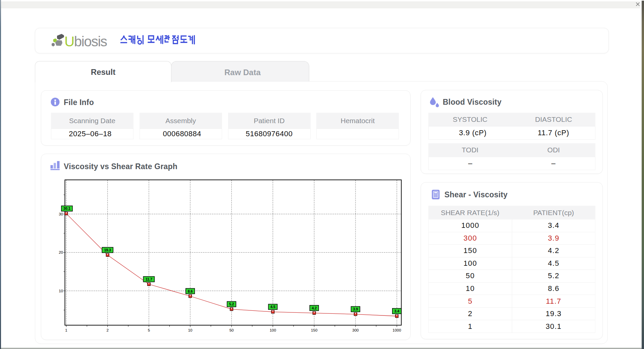 Image resolution: width=644 pixels, height=349 pixels. What do you see at coordinates (107, 330) in the screenshot?
I see `svg-text: 2` at bounding box center [107, 330].